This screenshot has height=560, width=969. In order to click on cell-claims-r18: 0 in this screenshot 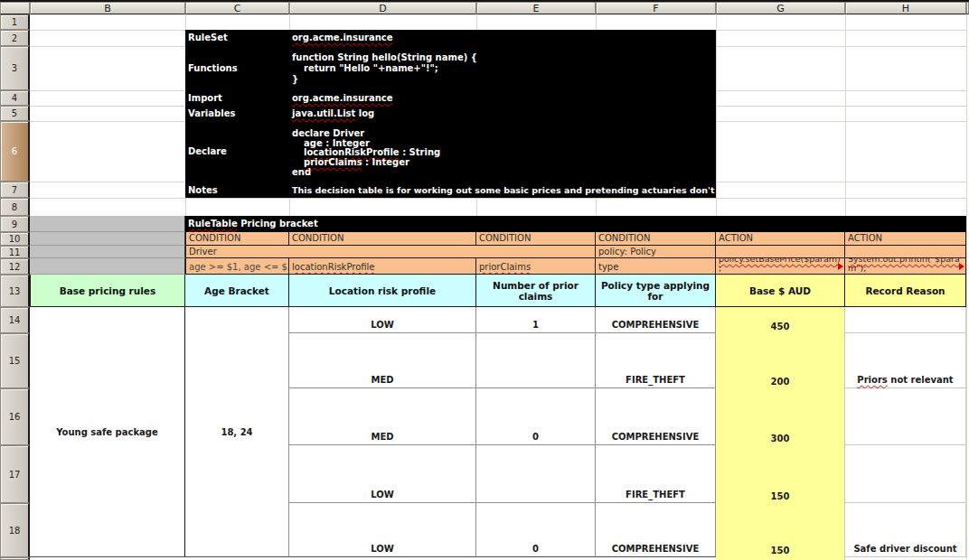, I will do `click(536, 530)`.